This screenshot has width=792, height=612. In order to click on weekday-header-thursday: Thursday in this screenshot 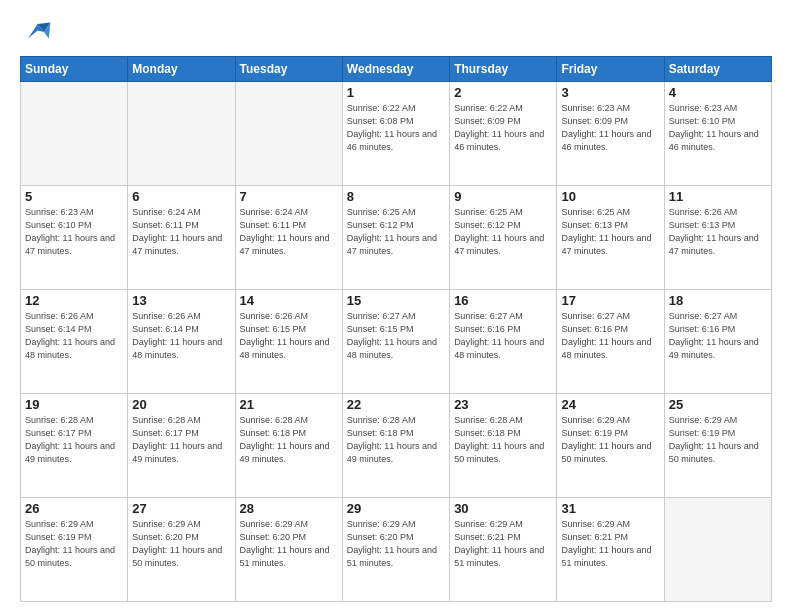, I will do `click(504, 70)`.